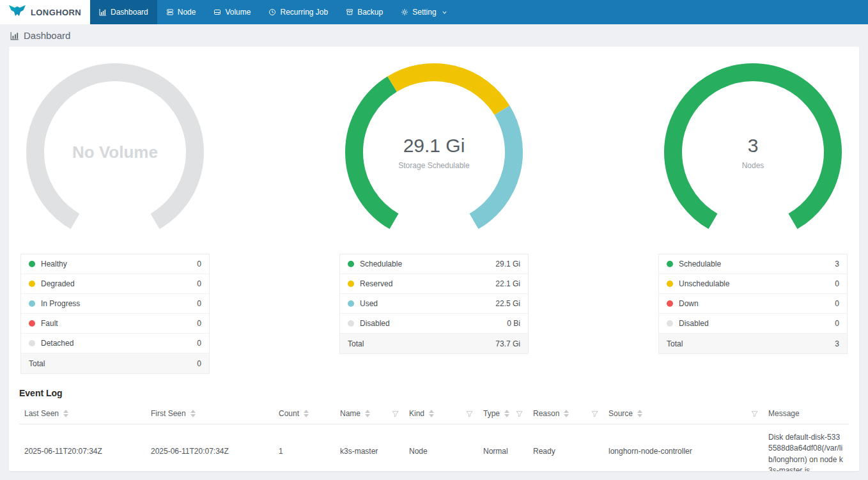 The width and height of the screenshot is (868, 480). I want to click on cell-count: 1, so click(304, 448).